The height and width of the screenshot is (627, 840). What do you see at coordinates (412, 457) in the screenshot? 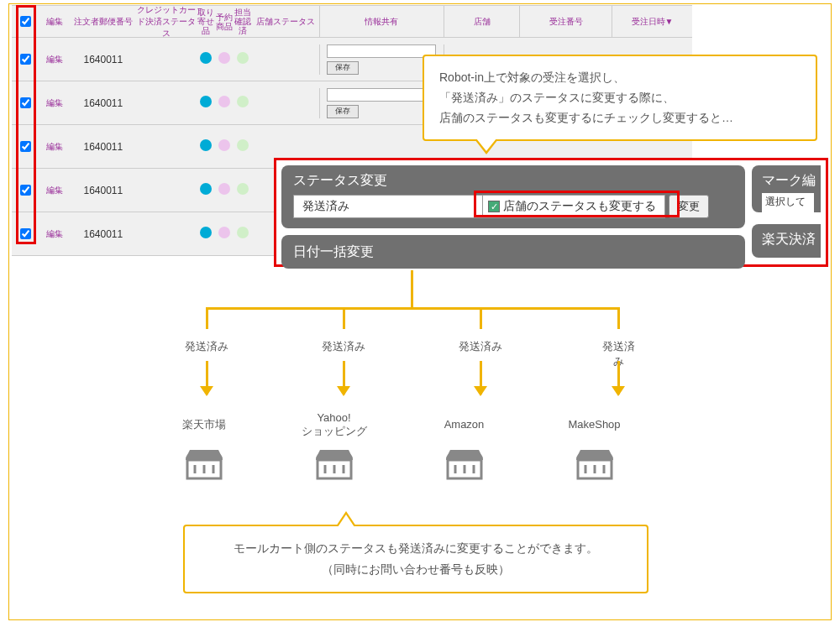
I see `shops-row: 楽天市場 Yahoo! ショッピング Amazon MakeShop` at bounding box center [412, 457].